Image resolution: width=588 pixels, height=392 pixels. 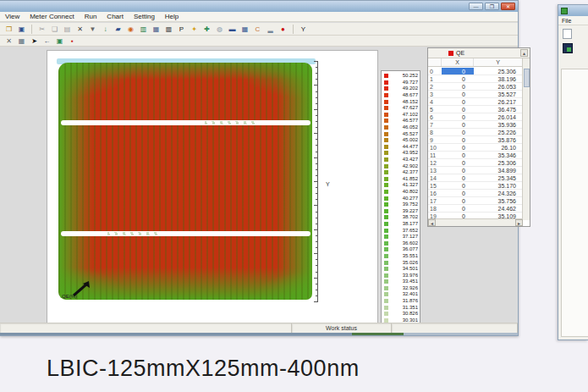 I want to click on import-icon: ↓, so click(x=105, y=29).